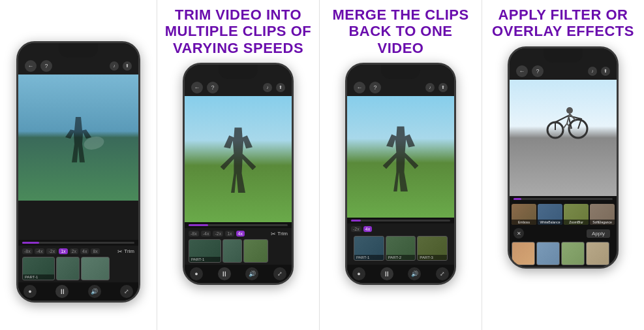 The image size is (644, 330). Describe the element at coordinates (126, 252) in the screenshot. I see `trim-label-1: ✂ Trim` at that location.